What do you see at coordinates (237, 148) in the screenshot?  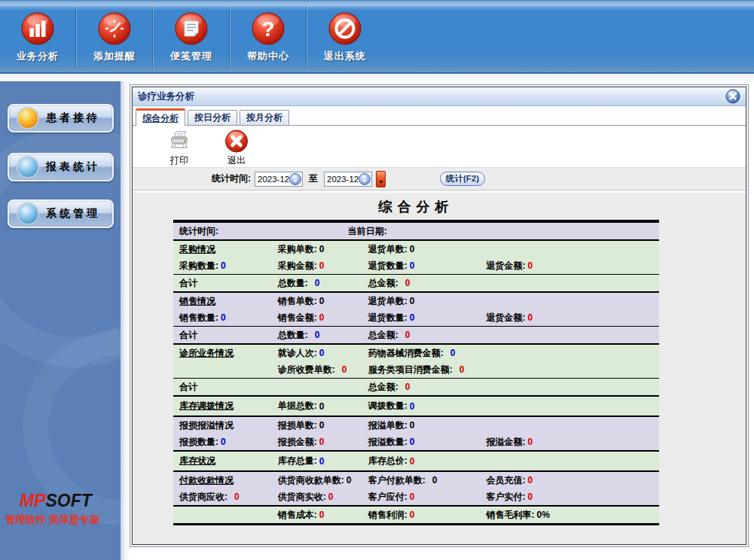 I see `exit-button: 退出` at bounding box center [237, 148].